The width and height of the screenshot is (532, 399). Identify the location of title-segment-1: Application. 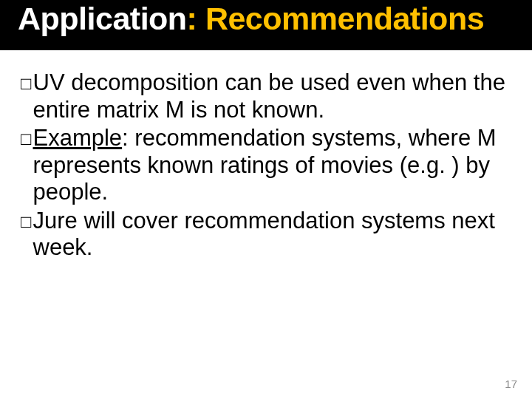
(102, 18).